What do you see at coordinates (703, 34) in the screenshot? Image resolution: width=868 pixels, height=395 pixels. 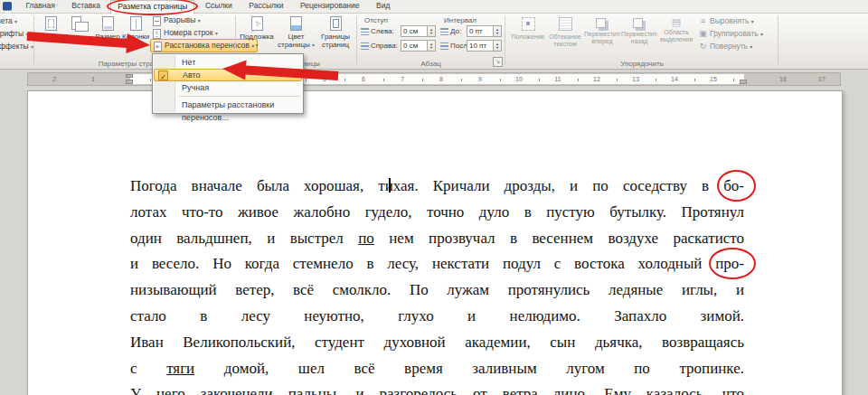 I see `group-objects-icon` at bounding box center [703, 34].